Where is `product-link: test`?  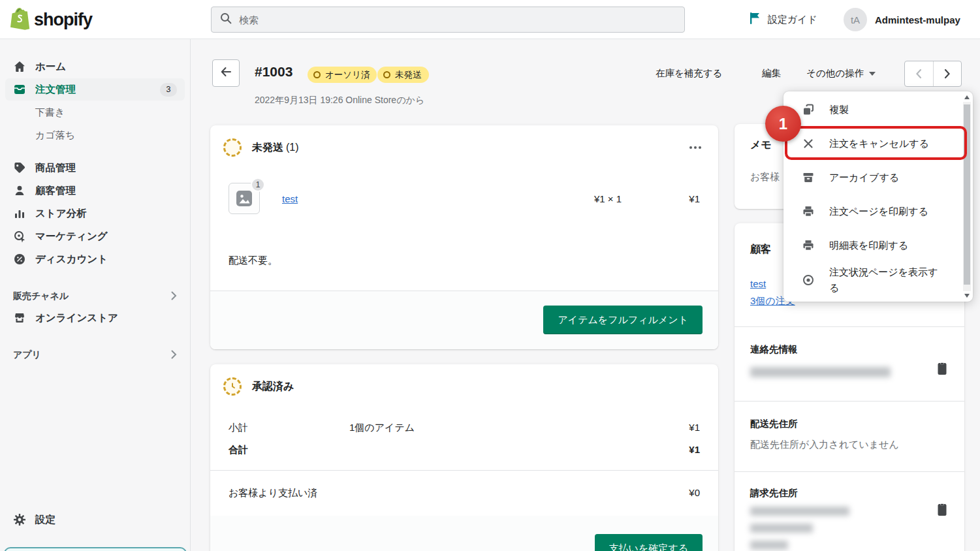
product-link: test is located at coordinates (290, 198).